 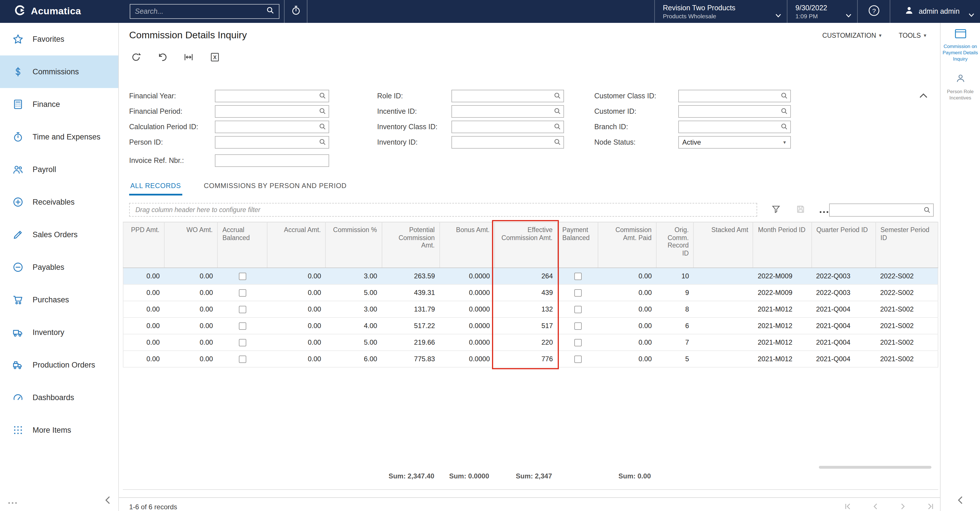 I want to click on collapse-filter-panel-button, so click(x=924, y=95).